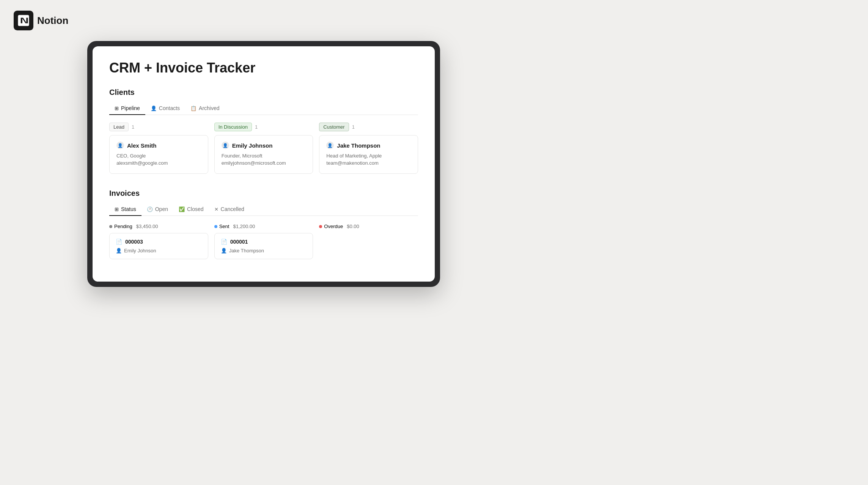 The width and height of the screenshot is (868, 485). What do you see at coordinates (205, 109) in the screenshot?
I see `tab-archived: 📋 Archived` at bounding box center [205, 109].